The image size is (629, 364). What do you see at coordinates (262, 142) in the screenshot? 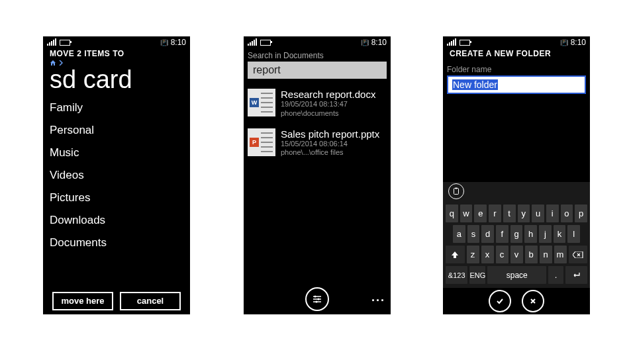
I see `powerpoint-file-icon: P` at bounding box center [262, 142].